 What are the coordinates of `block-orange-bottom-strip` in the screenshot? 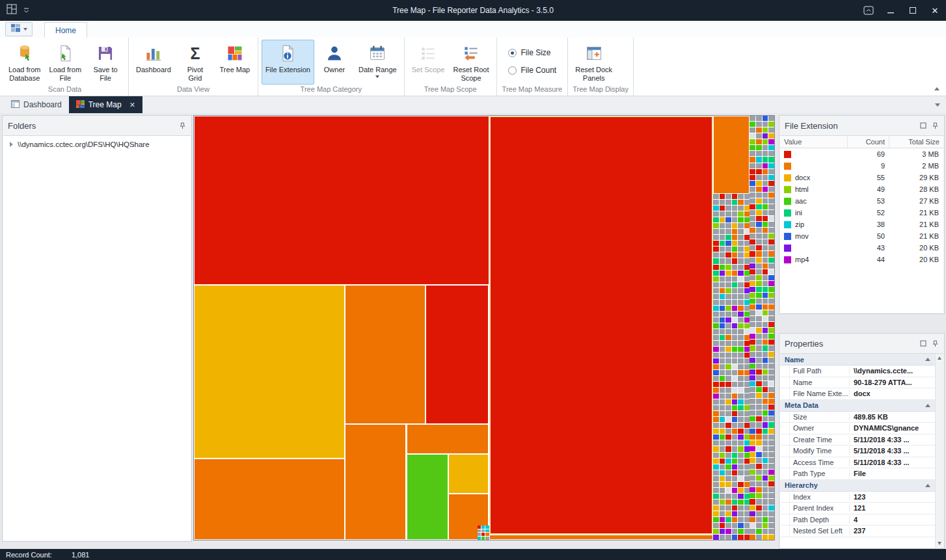 It's located at (601, 537).